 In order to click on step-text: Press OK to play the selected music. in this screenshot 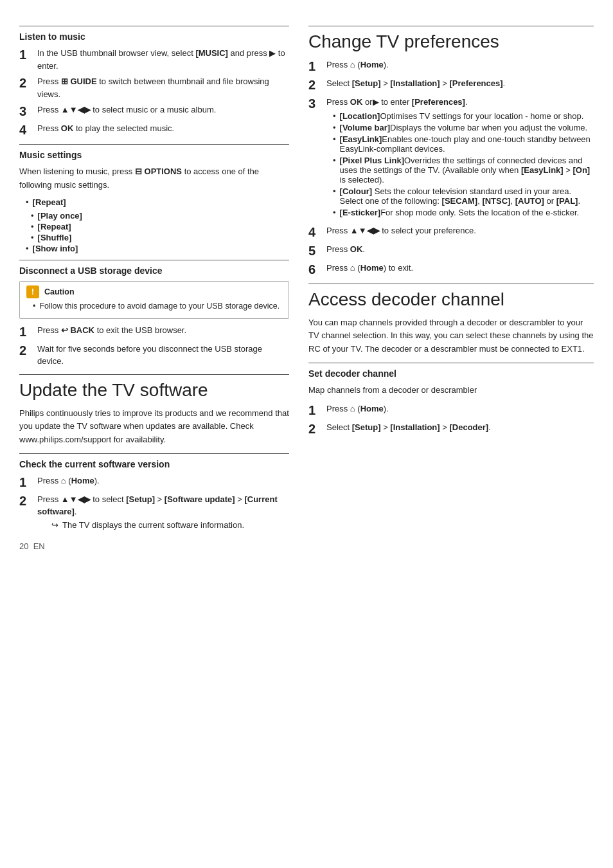, I will do `click(105, 129)`.